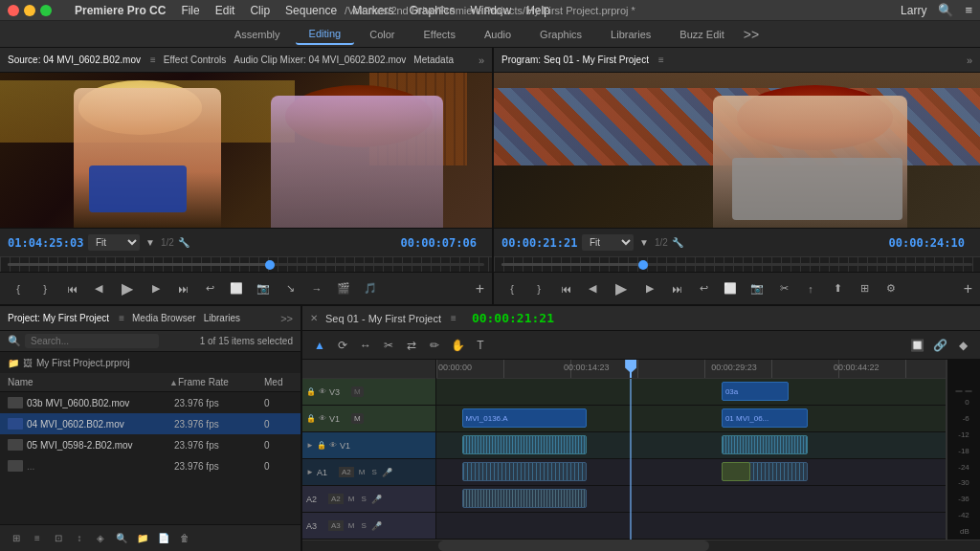  Describe the element at coordinates (150, 403) in the screenshot. I see `file-row: 03b MVI_0600.B02.mov 23.976 fps 0` at that location.